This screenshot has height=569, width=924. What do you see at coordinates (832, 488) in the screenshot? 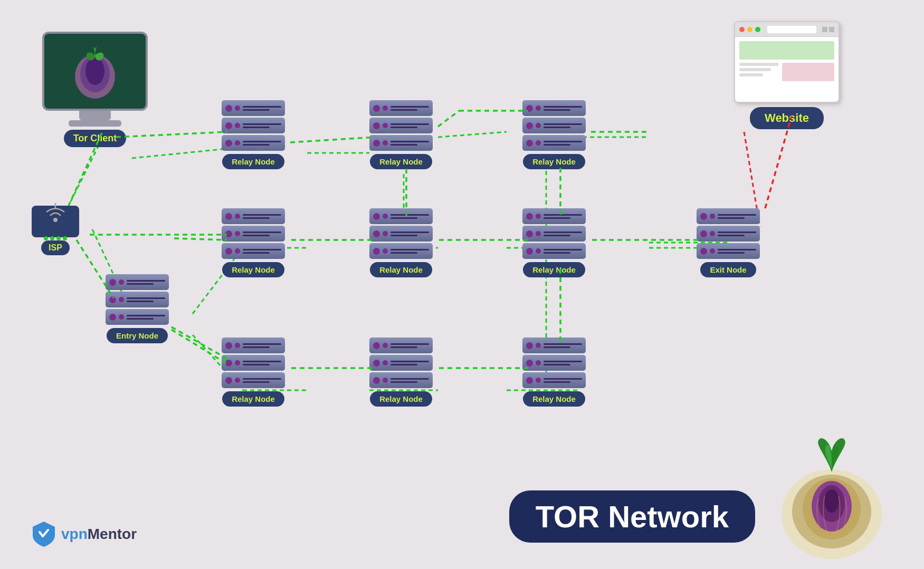
I see `large-onion-svg` at bounding box center [832, 488].